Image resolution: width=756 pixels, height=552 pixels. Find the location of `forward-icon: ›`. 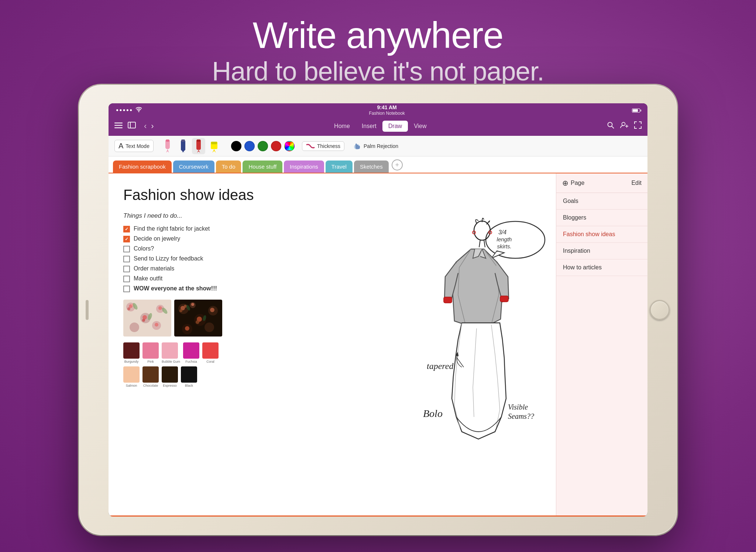

forward-icon: › is located at coordinates (152, 126).